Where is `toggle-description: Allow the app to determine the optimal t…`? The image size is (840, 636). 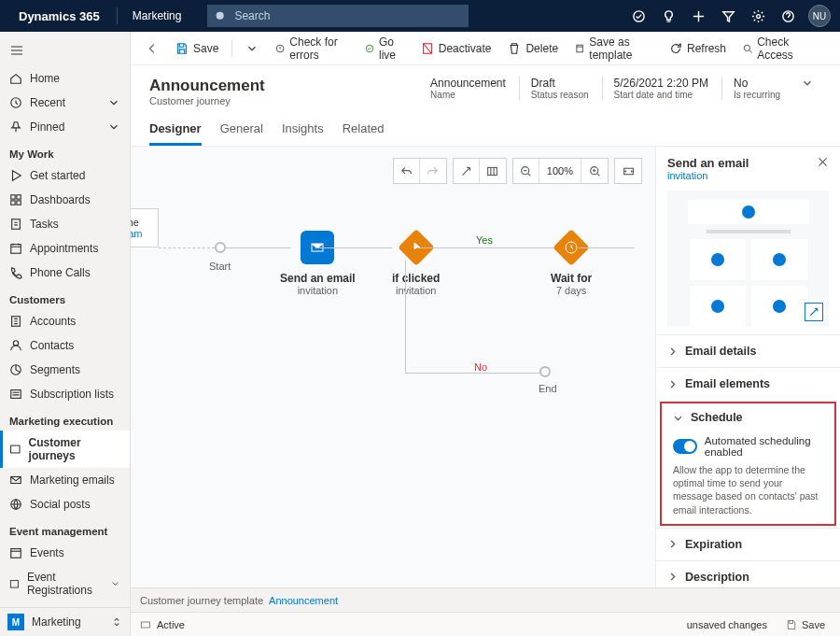
toggle-description: Allow the app to determine the optimal t… is located at coordinates (749, 489).